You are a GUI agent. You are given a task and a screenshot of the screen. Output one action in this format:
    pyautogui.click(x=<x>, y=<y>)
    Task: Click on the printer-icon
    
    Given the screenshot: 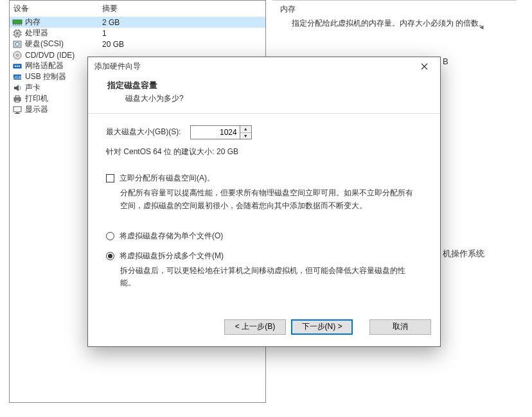 What is the action you would take?
    pyautogui.click(x=17, y=99)
    